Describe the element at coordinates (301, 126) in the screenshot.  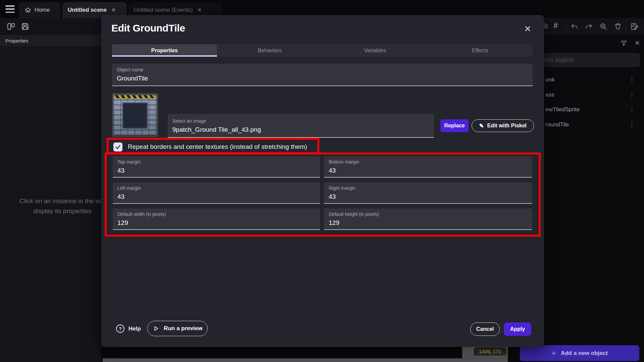
I see `select-image-field: Select an image 9patch_Ground Tile_all_4…` at that location.